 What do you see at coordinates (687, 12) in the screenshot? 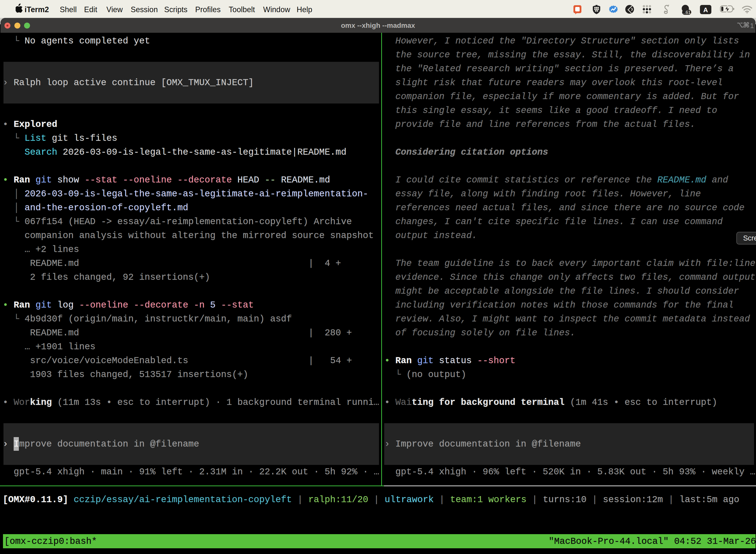
I see `svg-text: ..61` at bounding box center [687, 12].